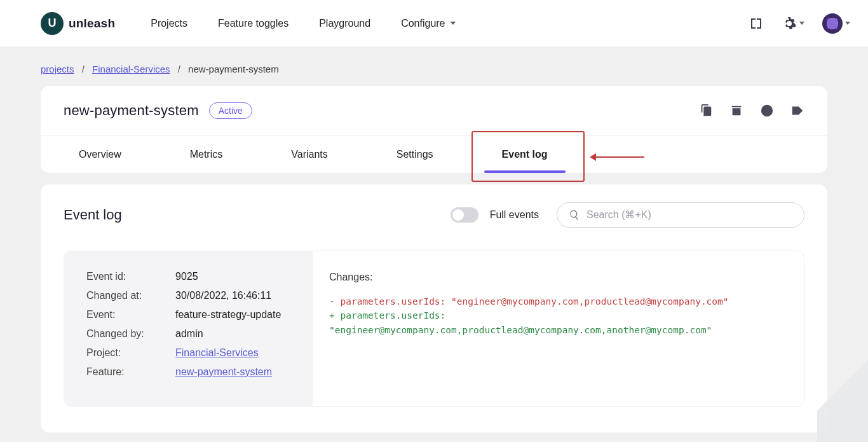 The width and height of the screenshot is (868, 442). What do you see at coordinates (100, 155) in the screenshot?
I see `tab-overview: Overview` at bounding box center [100, 155].